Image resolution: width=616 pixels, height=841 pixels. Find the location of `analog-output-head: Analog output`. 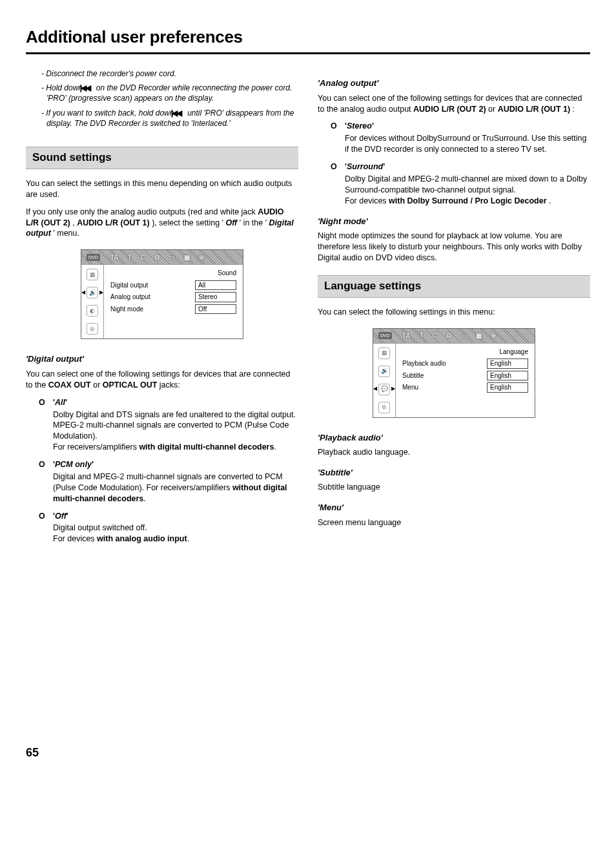

analog-output-head: Analog output is located at coordinates (454, 83).